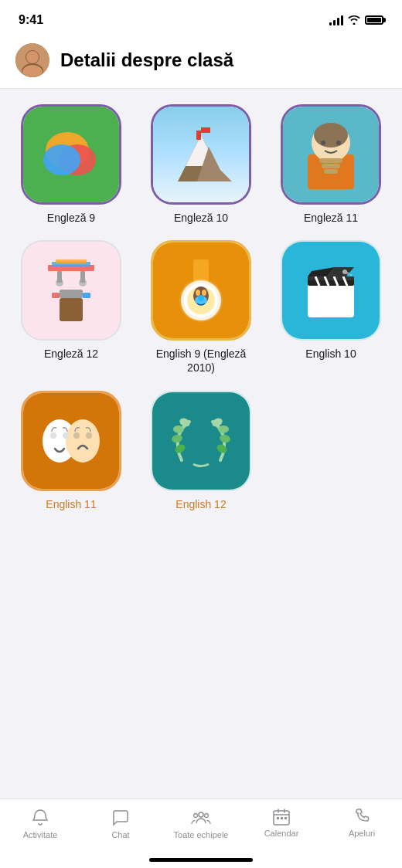  Describe the element at coordinates (331, 218) in the screenshot. I see `class-label-engleza-11: Engleză 11` at that location.